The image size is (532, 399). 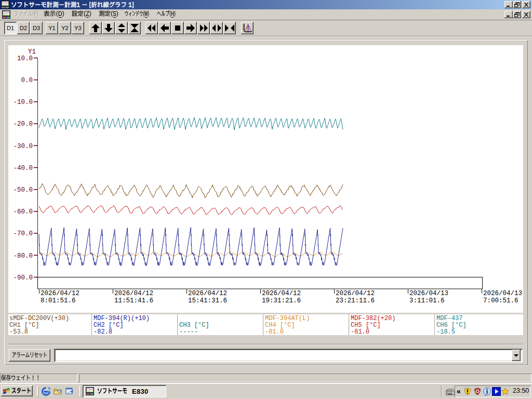 What do you see at coordinates (134, 301) in the screenshot?
I see `svg-text: 11:51:41.6` at bounding box center [134, 301].